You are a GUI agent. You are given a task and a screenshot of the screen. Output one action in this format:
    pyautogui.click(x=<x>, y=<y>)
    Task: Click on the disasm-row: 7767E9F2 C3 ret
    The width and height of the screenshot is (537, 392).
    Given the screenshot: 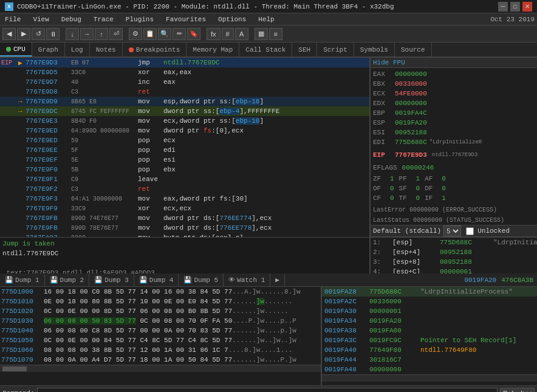 What is the action you would take?
    pyautogui.click(x=185, y=189)
    